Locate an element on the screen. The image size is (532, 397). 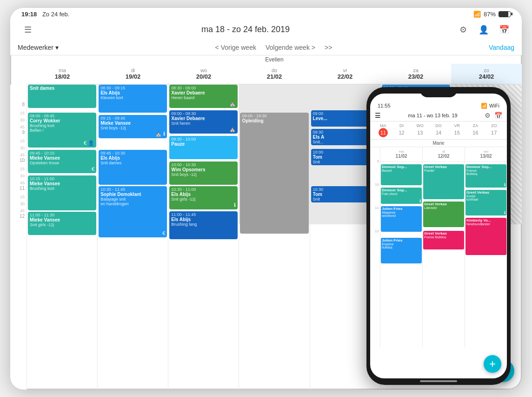
phone-time-col: 9 10 11 12 is located at coordinates (375, 247).